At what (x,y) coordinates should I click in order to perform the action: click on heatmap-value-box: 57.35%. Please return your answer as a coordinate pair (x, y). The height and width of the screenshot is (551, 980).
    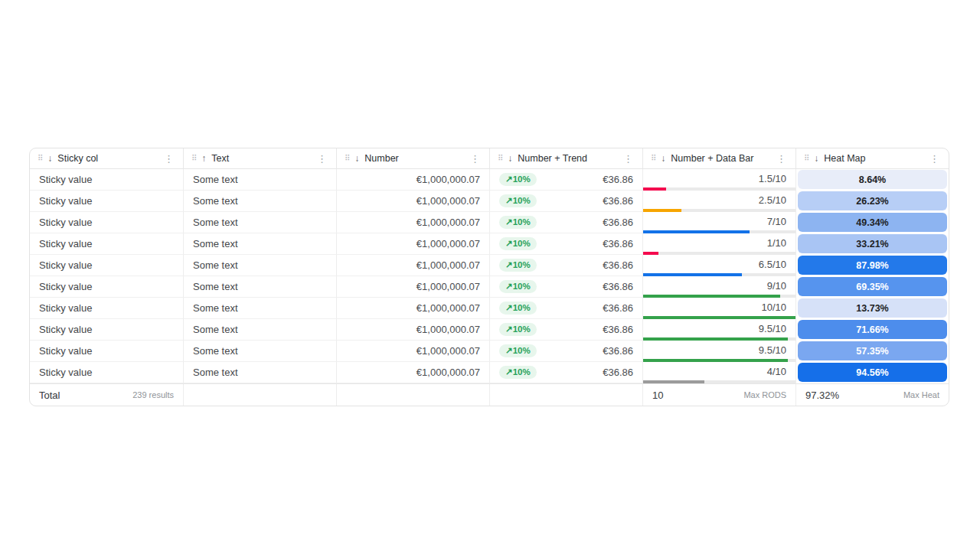
    Looking at the image, I should click on (873, 350).